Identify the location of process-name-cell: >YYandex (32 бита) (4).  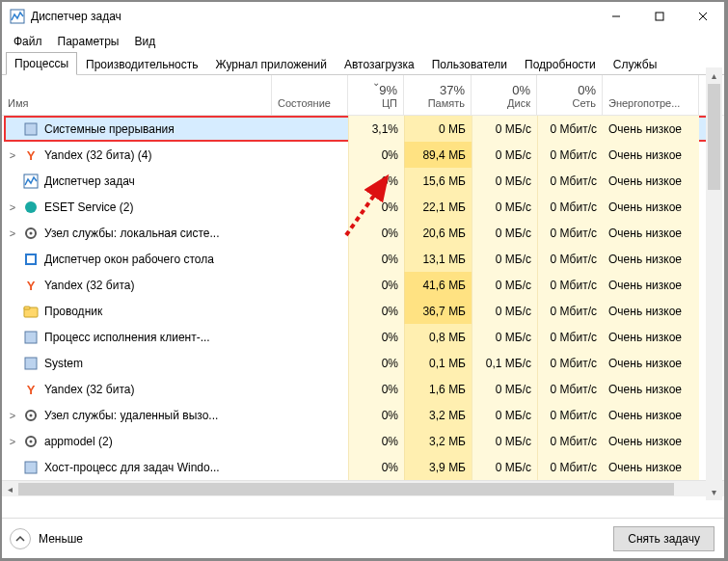
(137, 154).